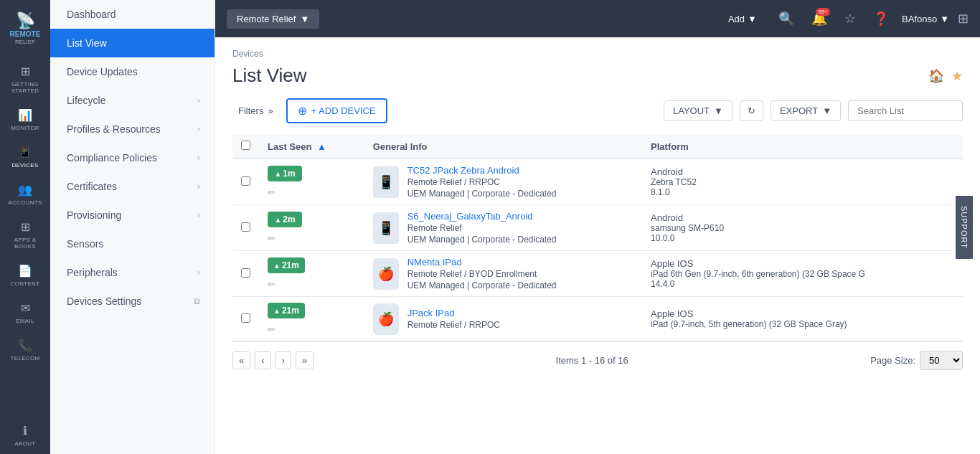 The height and width of the screenshot is (454, 980). What do you see at coordinates (964, 227) in the screenshot?
I see `support-tab: SUPPORT` at bounding box center [964, 227].